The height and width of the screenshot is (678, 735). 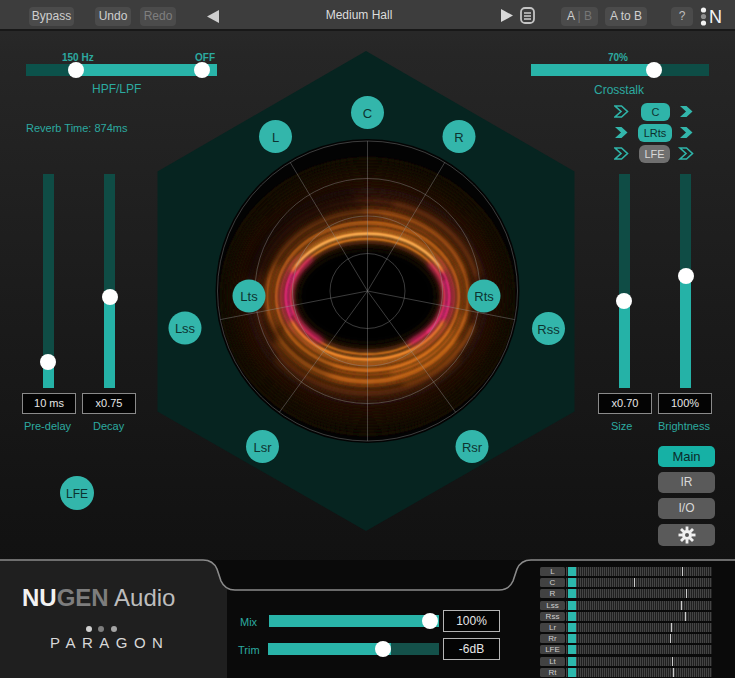 I want to click on svg-text: Rts, so click(x=484, y=296).